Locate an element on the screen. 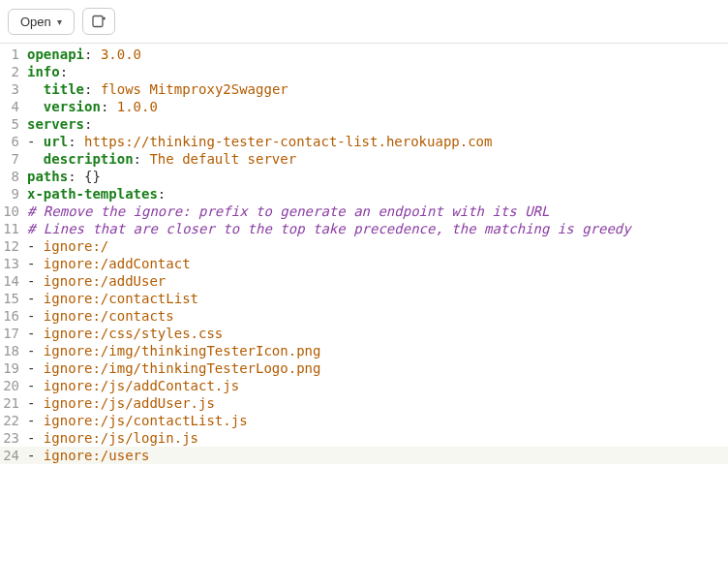 The height and width of the screenshot is (561, 728). code-line: 20- ignore:/js/addContact.js is located at coordinates (364, 386).